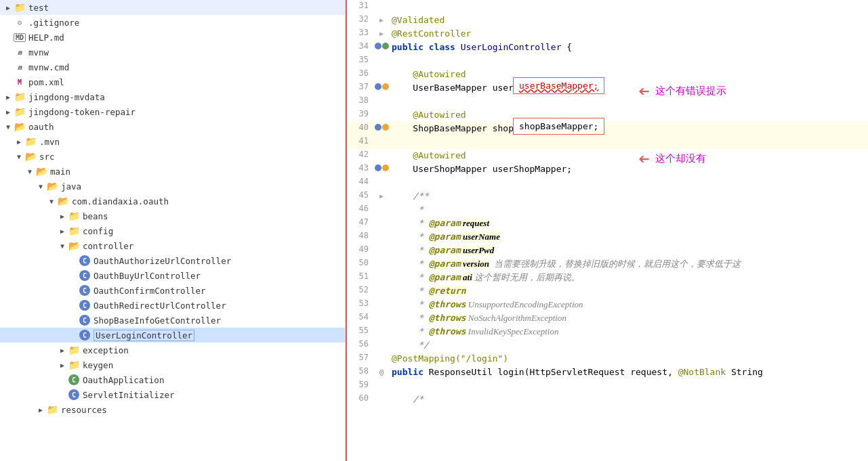 The width and height of the screenshot is (868, 461). Describe the element at coordinates (172, 290) in the screenshot. I see `sidebar-item-oauth-confirm: COauthConfirmController` at that location.